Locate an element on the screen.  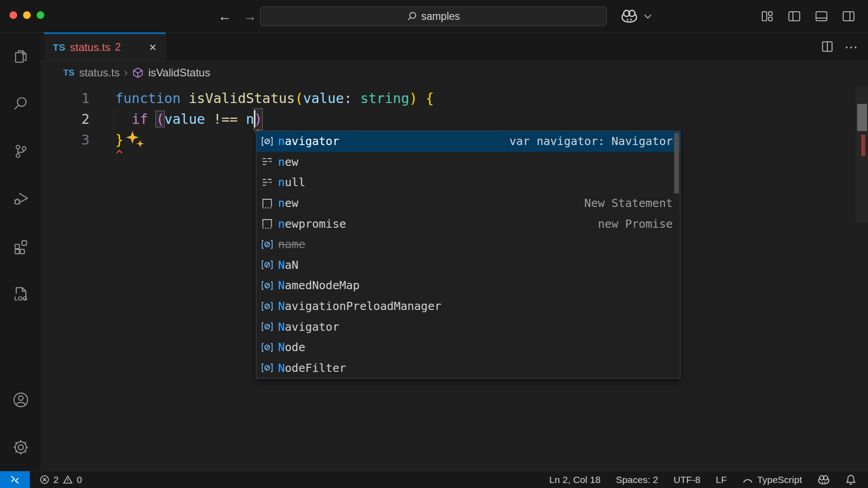
copilot-status-icon is located at coordinates (824, 480).